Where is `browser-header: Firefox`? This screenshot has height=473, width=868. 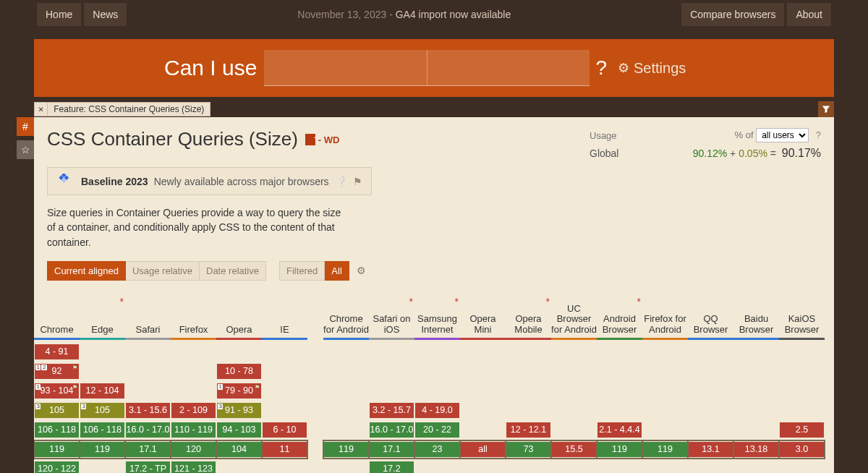 browser-header: Firefox is located at coordinates (194, 319).